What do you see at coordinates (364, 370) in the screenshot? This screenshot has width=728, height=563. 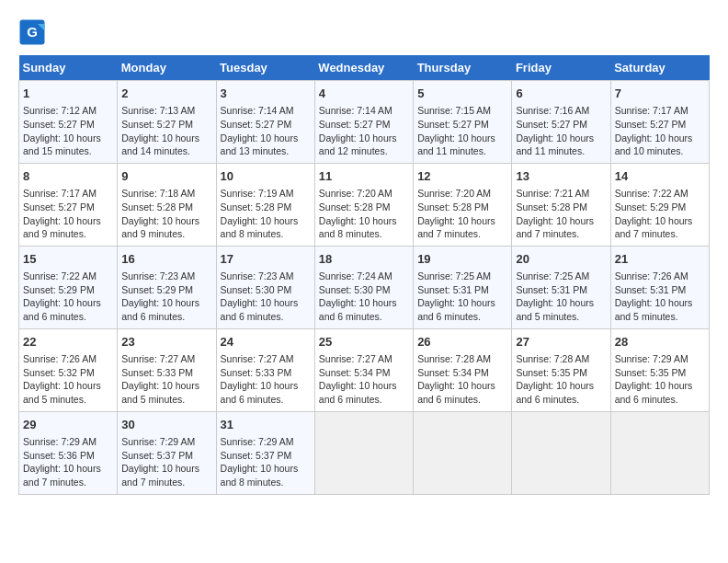 I see `calendar-cell: 25Sunrise: 7:27 AMSunset: 5:34 PMDayligh…` at bounding box center [364, 370].